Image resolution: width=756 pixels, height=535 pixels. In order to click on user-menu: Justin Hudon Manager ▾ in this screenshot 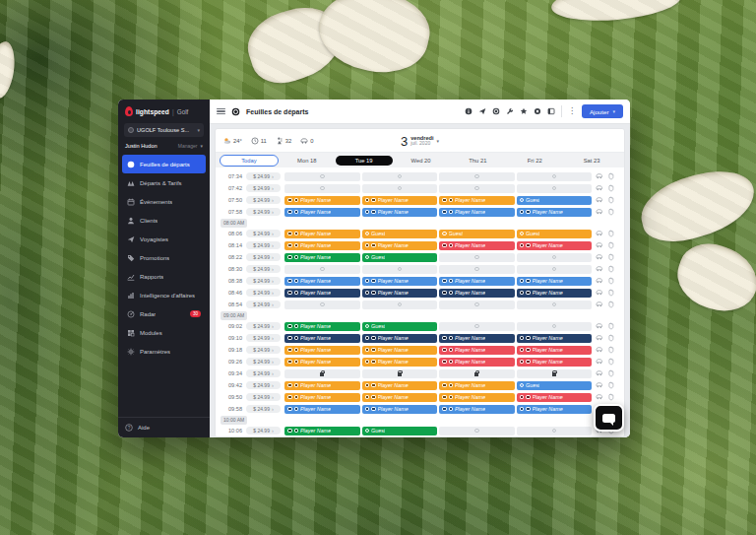, I will do `click(163, 146)`.